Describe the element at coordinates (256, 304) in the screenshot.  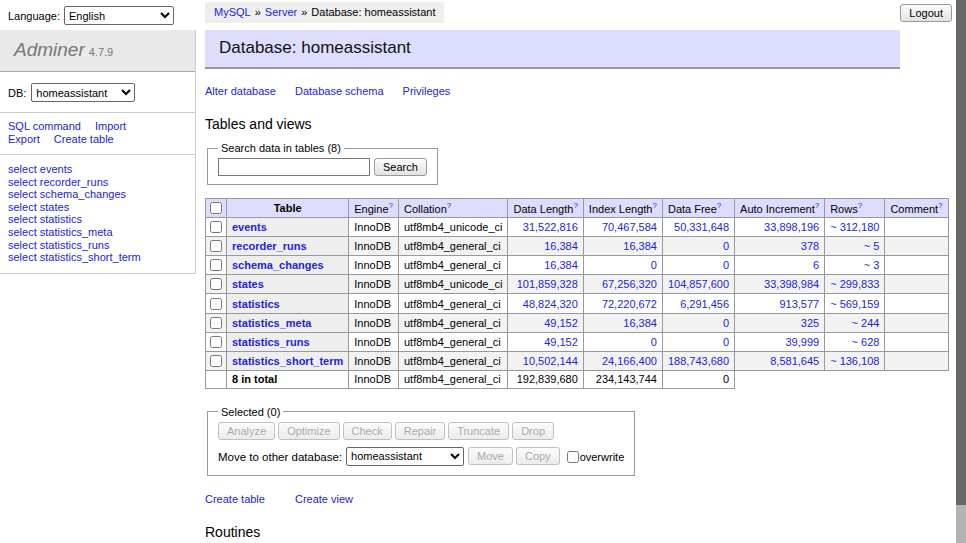
I see `table-name-link: statistics` at that location.